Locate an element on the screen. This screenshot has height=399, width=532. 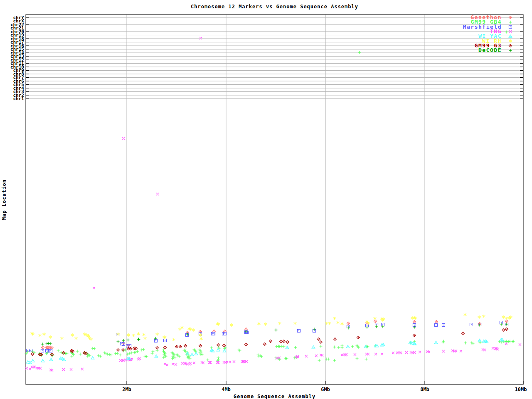
legend-glyph-dot-genethon is located at coordinates (510, 17).